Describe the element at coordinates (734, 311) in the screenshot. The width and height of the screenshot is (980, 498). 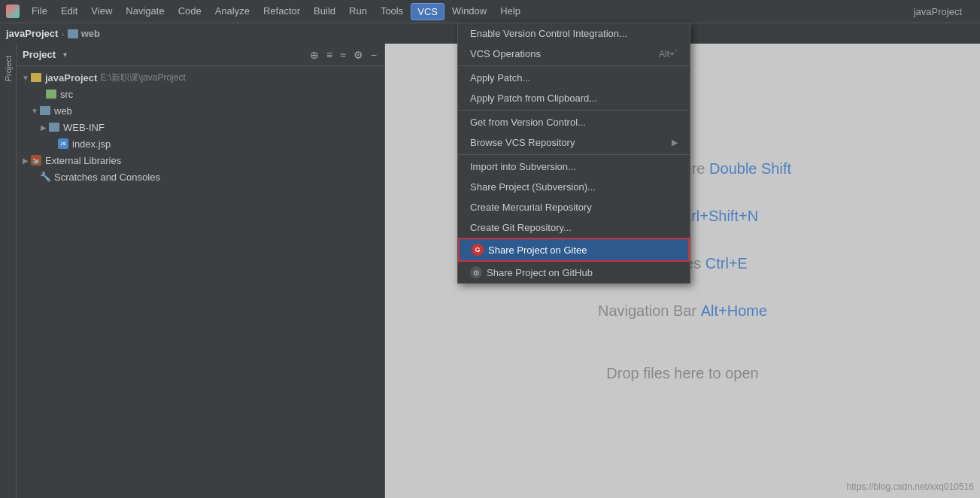
I see `hint-navbar-shortcut: Alt+Home` at that location.